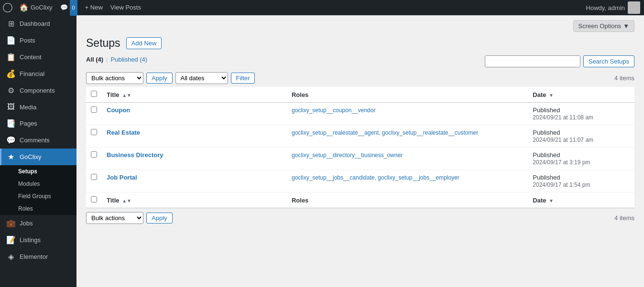  I want to click on row-date-cell: Published 2024/09/17 at 1:54 pm, so click(581, 181).